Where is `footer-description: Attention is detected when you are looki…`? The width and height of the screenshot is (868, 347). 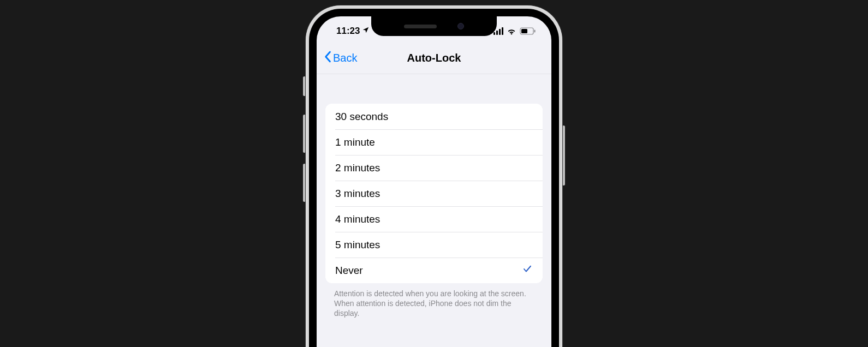 footer-description: Attention is detected when you are looki… is located at coordinates (434, 303).